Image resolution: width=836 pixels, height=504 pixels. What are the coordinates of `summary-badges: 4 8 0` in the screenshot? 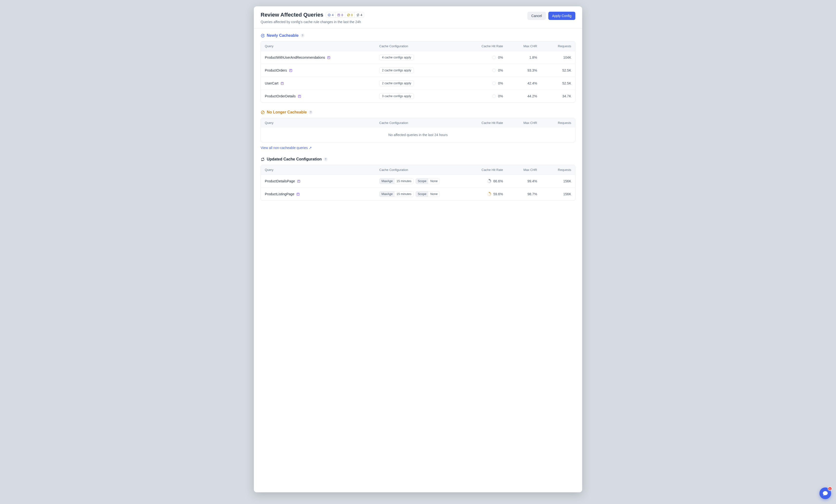 It's located at (345, 15).